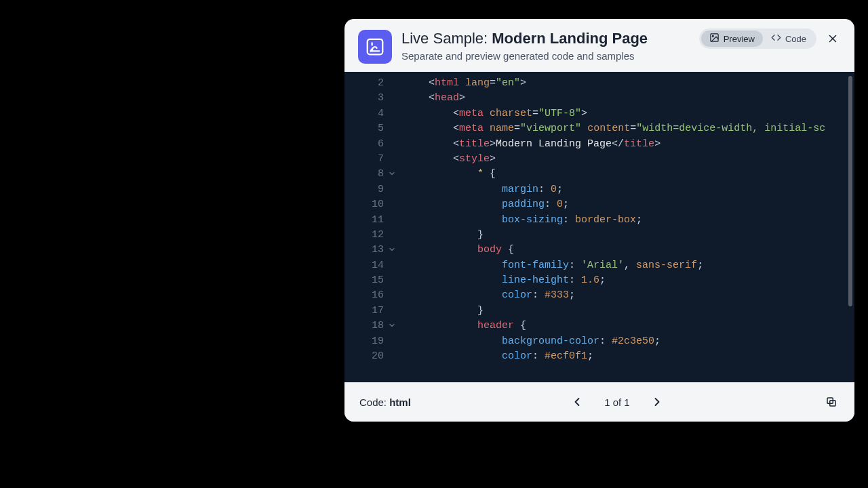 The image size is (868, 488). Describe the element at coordinates (385, 403) in the screenshot. I see `code-language: Code: html` at that location.